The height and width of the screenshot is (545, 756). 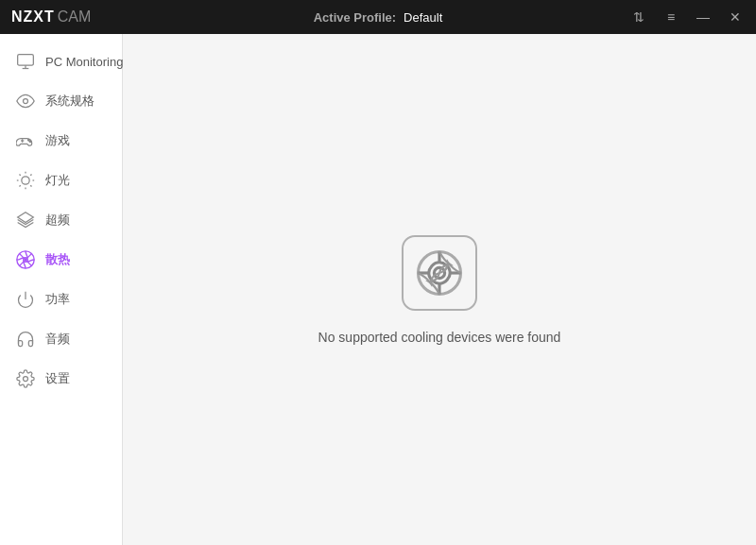 I want to click on minimize-button: —, so click(x=703, y=17).